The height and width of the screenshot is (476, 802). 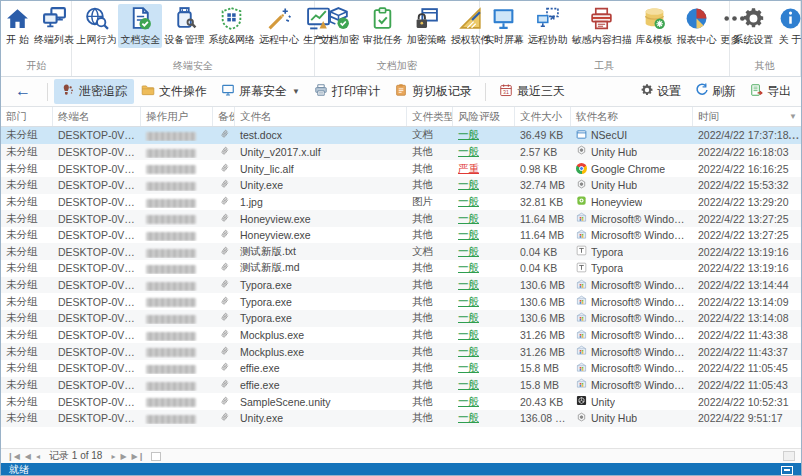 What do you see at coordinates (754, 26) in the screenshot?
I see `ribbon-item-system-settings: 系统设置` at bounding box center [754, 26].